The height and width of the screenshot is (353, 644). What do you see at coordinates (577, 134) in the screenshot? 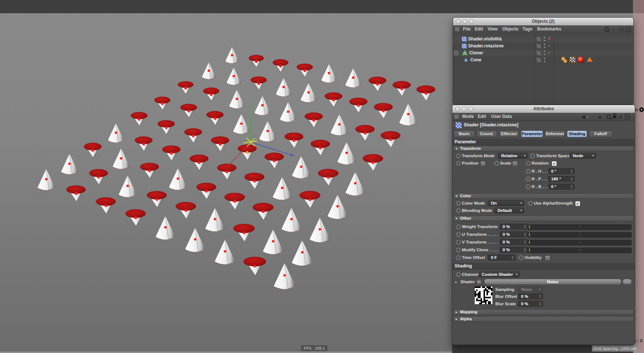
I see `tab-shading: Shading` at bounding box center [577, 134].